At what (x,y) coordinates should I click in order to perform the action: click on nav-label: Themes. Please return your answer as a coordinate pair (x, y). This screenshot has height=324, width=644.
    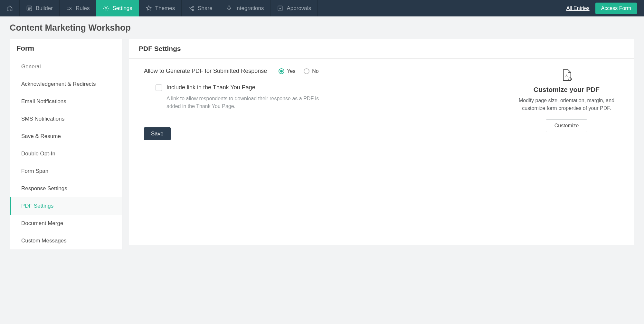
    Looking at the image, I should click on (165, 8).